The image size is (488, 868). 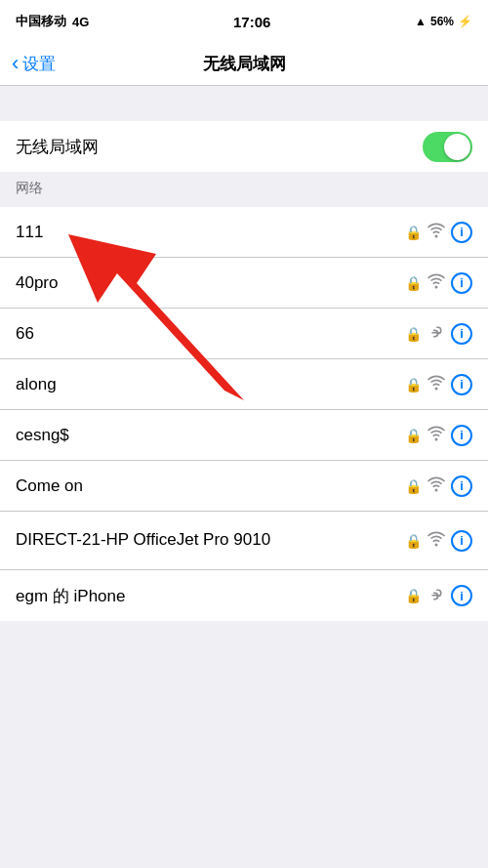 What do you see at coordinates (252, 21) in the screenshot?
I see `status-time: 17:06` at bounding box center [252, 21].